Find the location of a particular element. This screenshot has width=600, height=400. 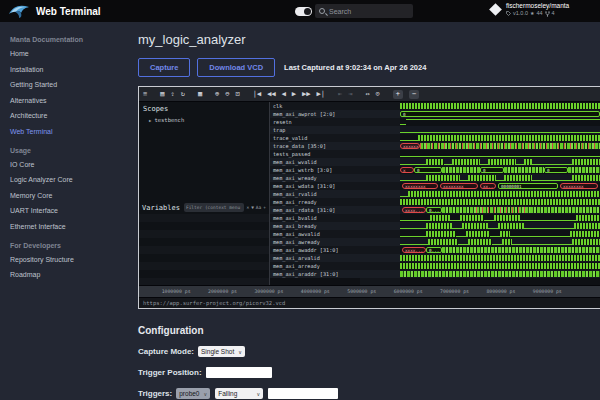

sidebar-item-memory-core: Memory Core is located at coordinates (70, 196).